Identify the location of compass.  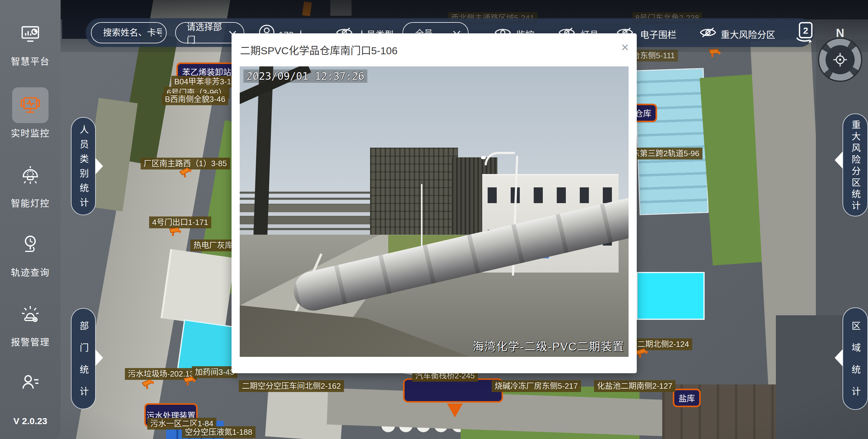
(840, 60).